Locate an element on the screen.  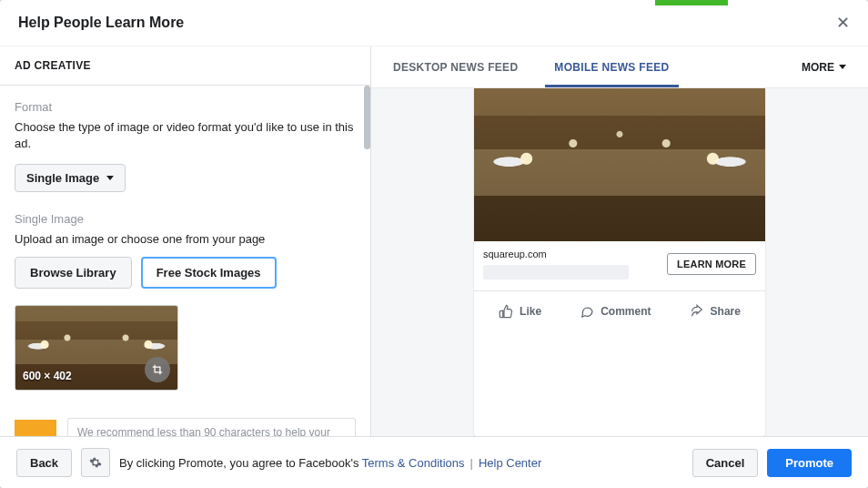
share-label: Share is located at coordinates (726, 311).